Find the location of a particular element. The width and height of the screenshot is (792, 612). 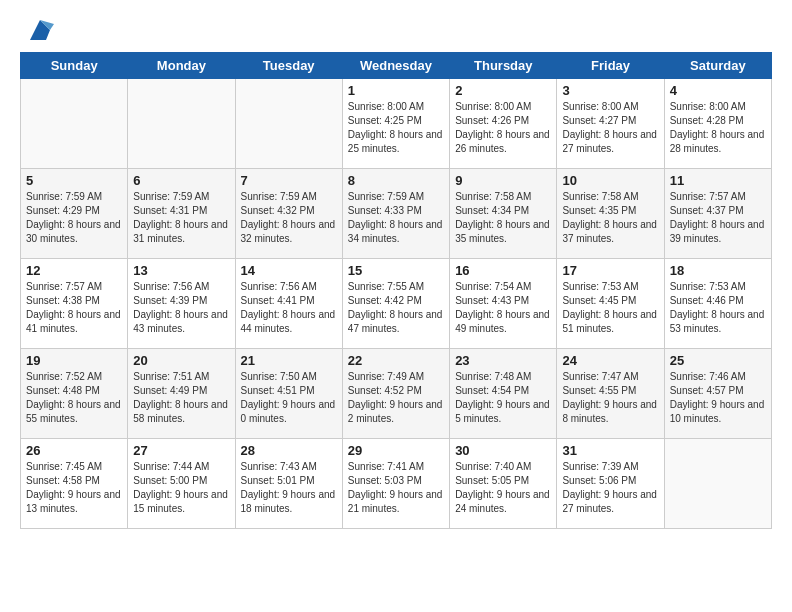

cell-content: Sunrise: 7:59 AM Sunset: 4:33 PM Dayligh… is located at coordinates (396, 218).